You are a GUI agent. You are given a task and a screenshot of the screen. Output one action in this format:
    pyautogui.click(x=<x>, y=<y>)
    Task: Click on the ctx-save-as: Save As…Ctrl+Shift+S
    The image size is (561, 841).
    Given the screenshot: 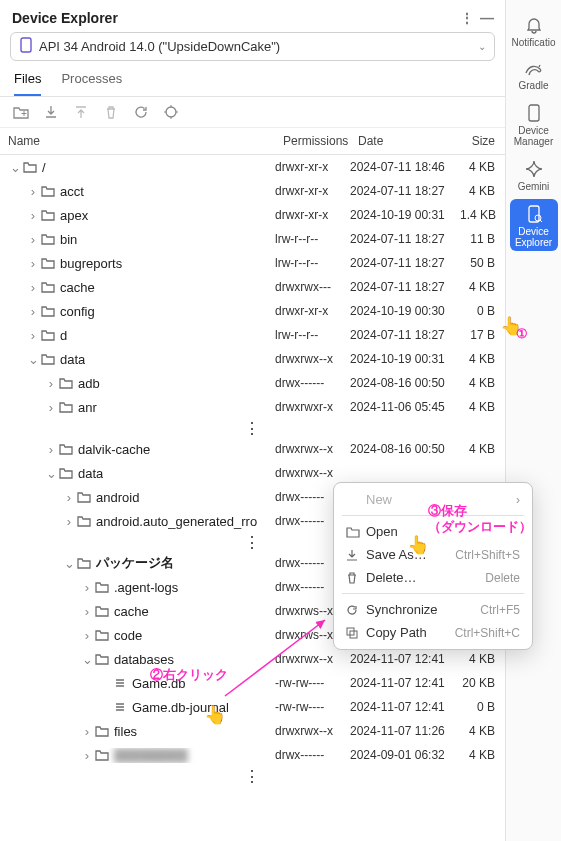 What is the action you would take?
    pyautogui.click(x=433, y=554)
    